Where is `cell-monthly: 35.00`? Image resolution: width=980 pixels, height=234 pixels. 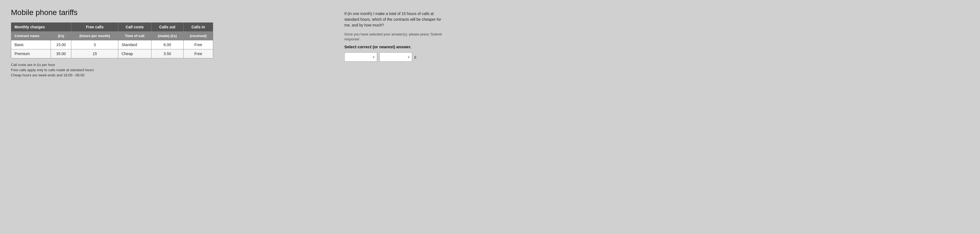 cell-monthly: 35.00 is located at coordinates (61, 54).